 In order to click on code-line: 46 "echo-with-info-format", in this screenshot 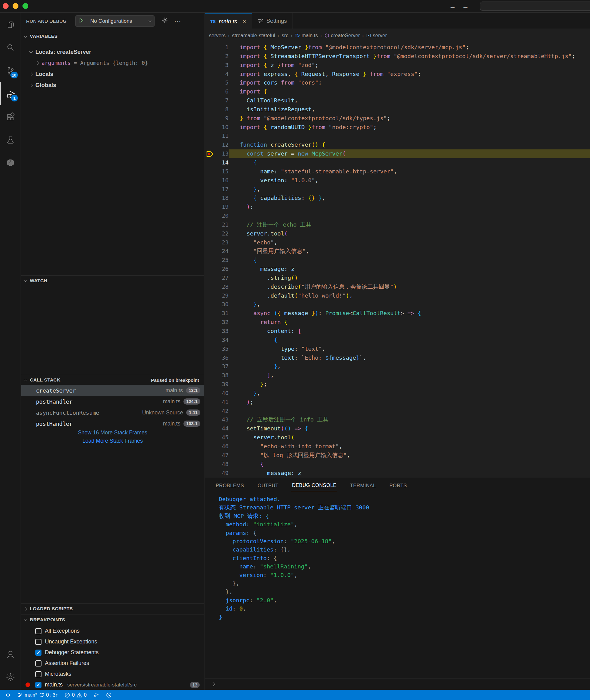, I will do `click(397, 446)`.